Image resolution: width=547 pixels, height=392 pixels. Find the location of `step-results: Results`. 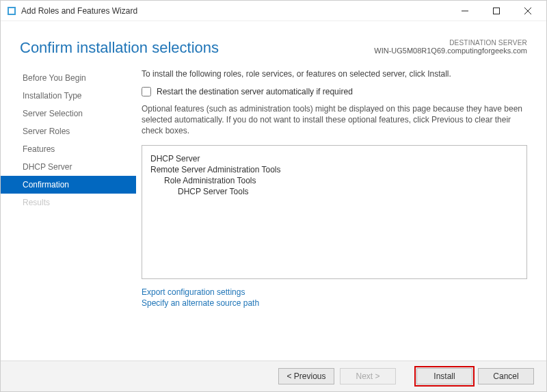

step-results: Results is located at coordinates (68, 202).